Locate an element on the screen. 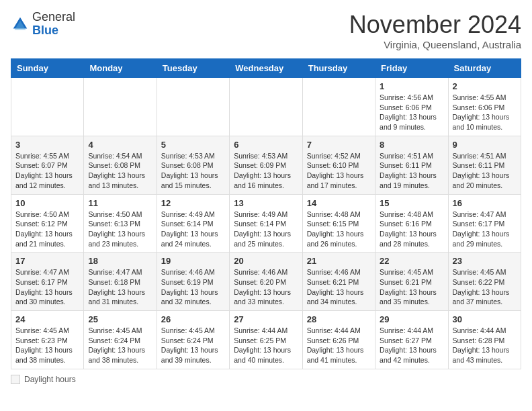  day-info: Sunrise: 4:54 AM Sunset: 6:08 PM Dayligh… is located at coordinates (120, 171).